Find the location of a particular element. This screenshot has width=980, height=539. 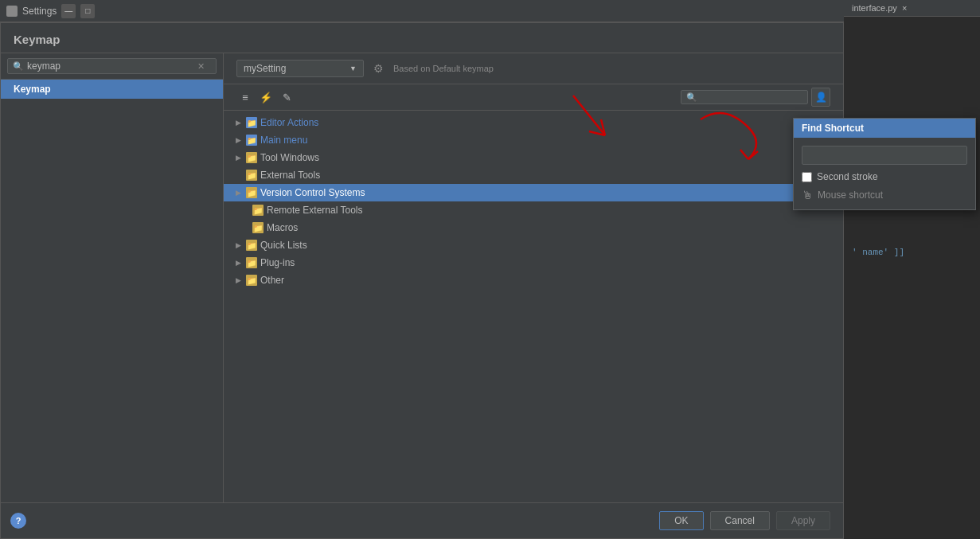

keymap-dropdown: mySetting ▼ is located at coordinates (300, 68).